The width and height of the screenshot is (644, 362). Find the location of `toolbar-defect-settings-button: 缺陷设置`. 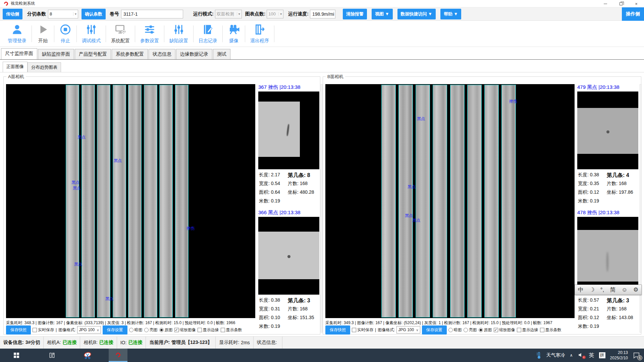

toolbar-defect-settings-button: 缺陷设置 is located at coordinates (179, 34).